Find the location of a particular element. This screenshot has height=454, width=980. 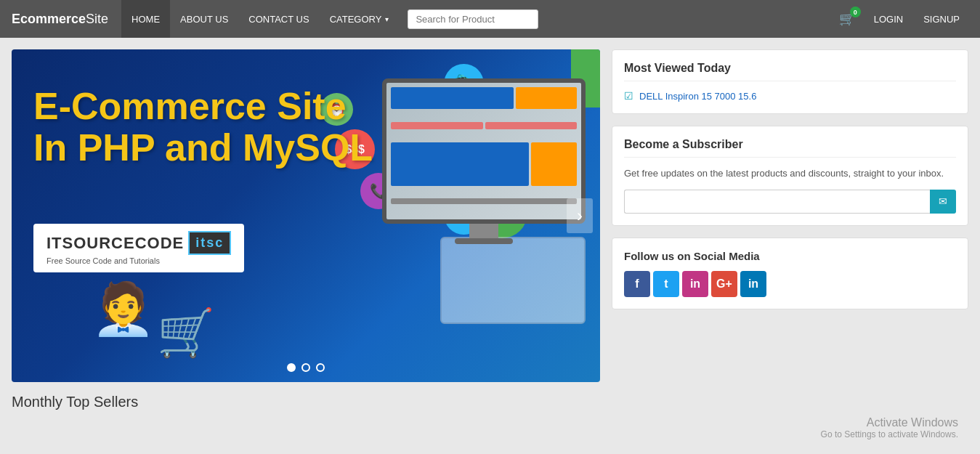

carousel-dots is located at coordinates (306, 368).